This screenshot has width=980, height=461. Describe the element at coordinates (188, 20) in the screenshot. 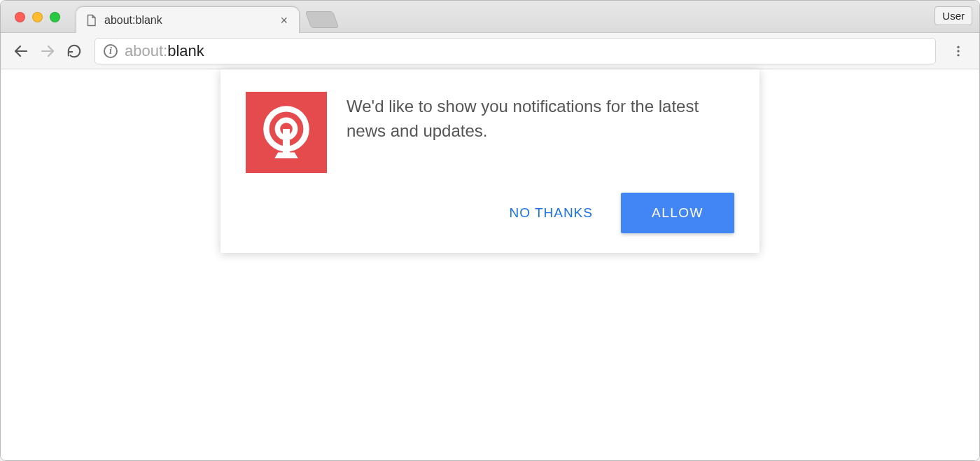

I see `browser-tab: about:blank ×` at that location.